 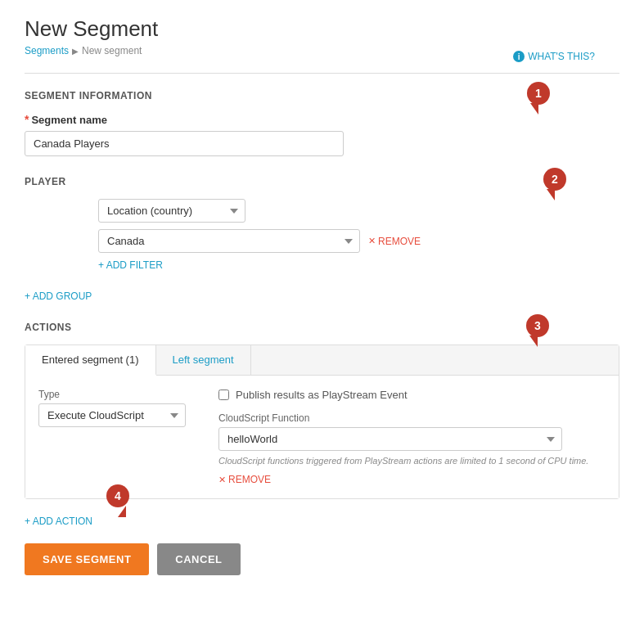 I want to click on player-title: PLAYER, so click(x=322, y=182).